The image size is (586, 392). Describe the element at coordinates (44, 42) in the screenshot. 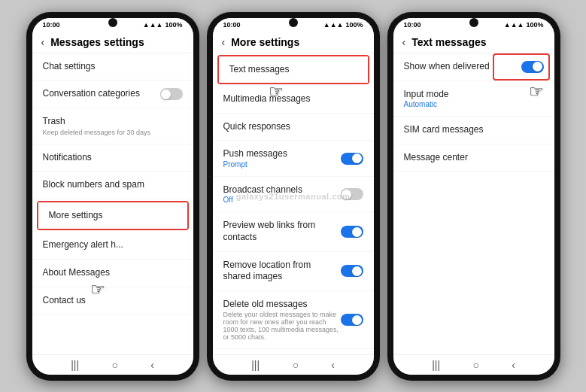

I see `back-button-1: ‹` at that location.